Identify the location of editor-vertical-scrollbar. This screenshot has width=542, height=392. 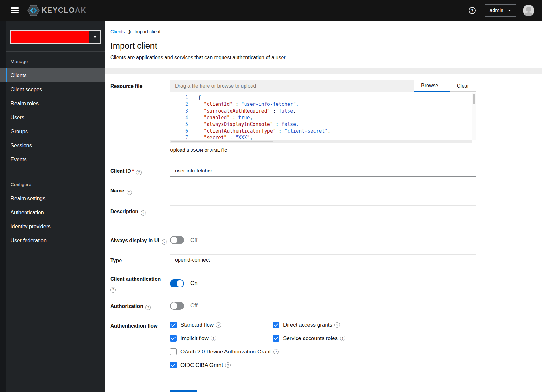
(474, 117).